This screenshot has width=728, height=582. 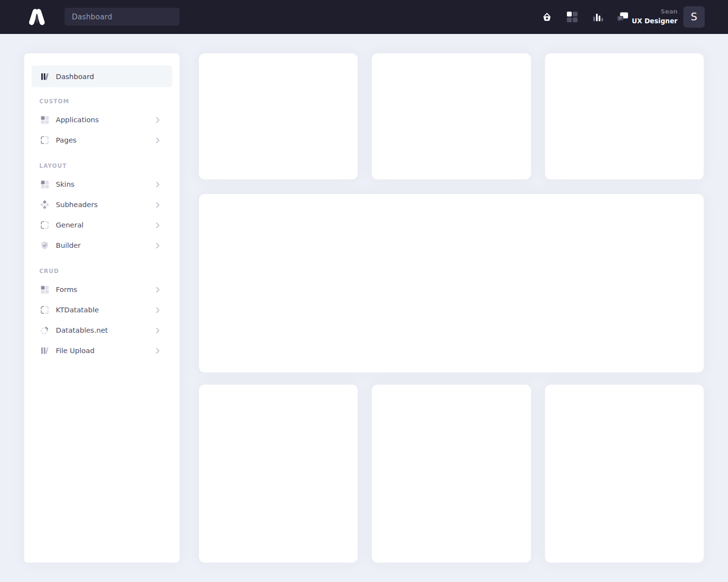 I want to click on avatar-initial: S, so click(x=694, y=17).